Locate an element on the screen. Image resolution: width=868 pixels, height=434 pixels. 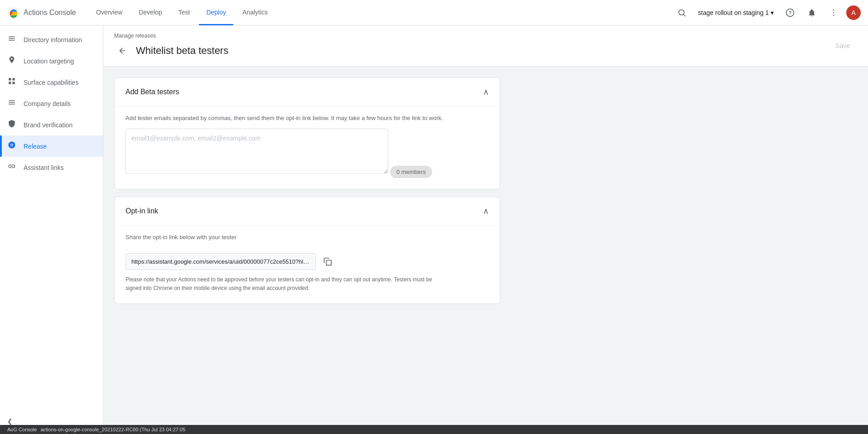
sidebar-item-release: Release is located at coordinates (52, 146).